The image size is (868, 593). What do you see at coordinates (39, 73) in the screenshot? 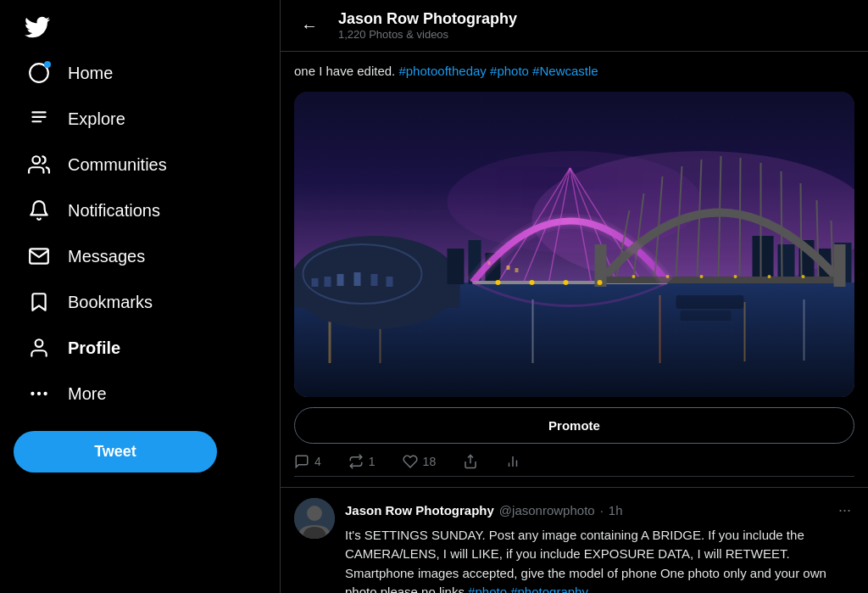
I see `home-icon` at bounding box center [39, 73].